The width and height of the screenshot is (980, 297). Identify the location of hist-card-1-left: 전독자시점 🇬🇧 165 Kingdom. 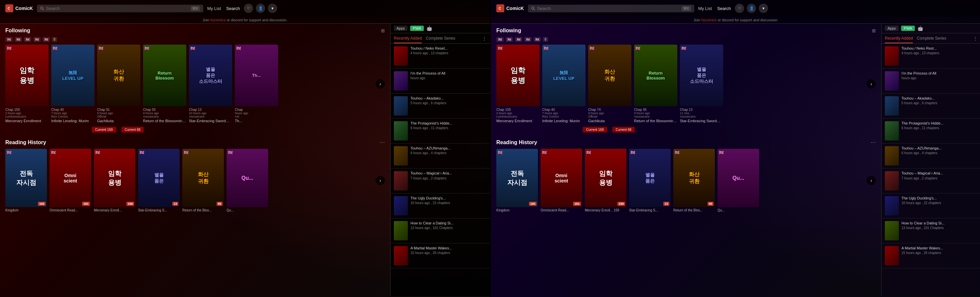
(26, 180).